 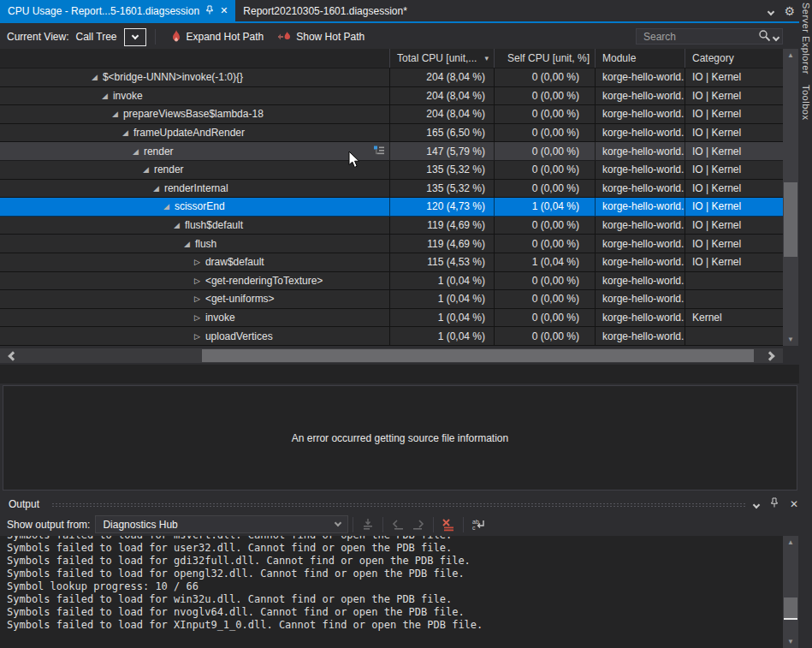 What do you see at coordinates (700, 37) in the screenshot?
I see `search-input` at bounding box center [700, 37].